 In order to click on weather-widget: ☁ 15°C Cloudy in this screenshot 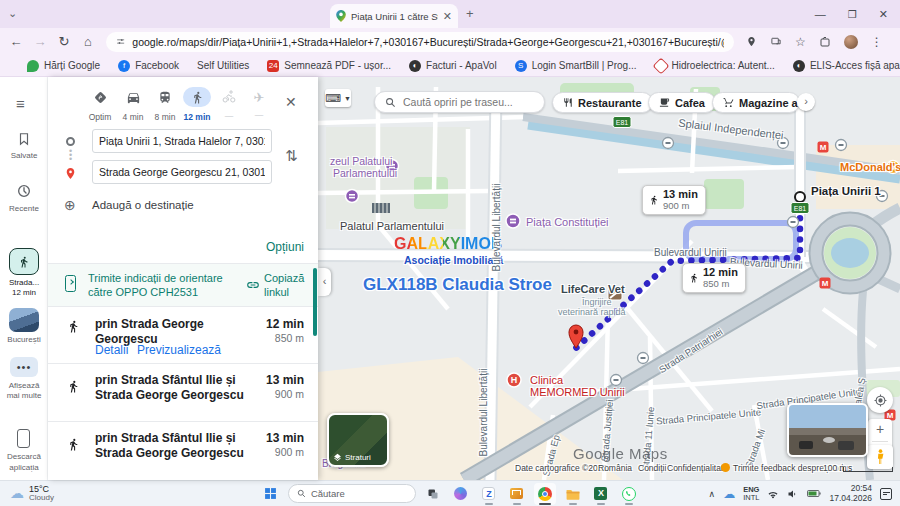, I will do `click(32, 494)`.